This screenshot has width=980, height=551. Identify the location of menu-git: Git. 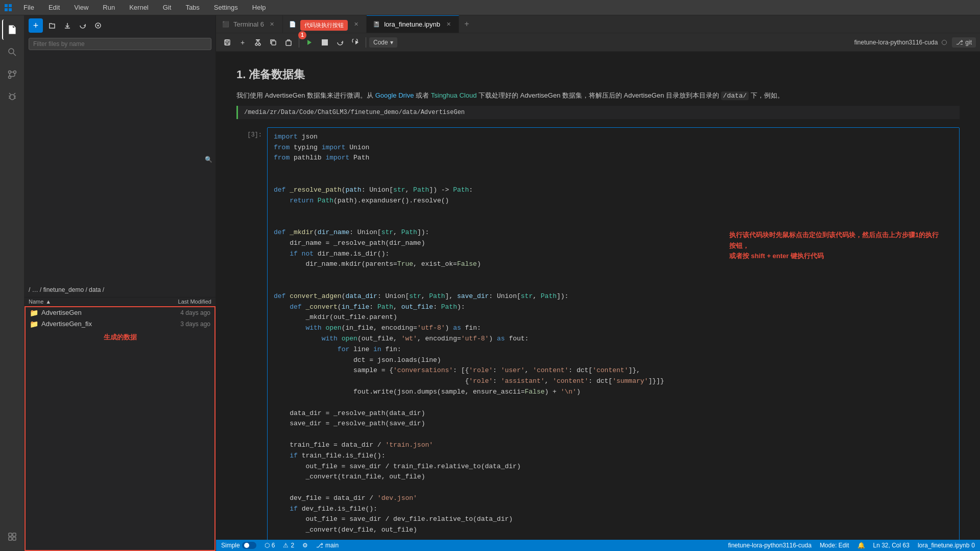
(168, 7).